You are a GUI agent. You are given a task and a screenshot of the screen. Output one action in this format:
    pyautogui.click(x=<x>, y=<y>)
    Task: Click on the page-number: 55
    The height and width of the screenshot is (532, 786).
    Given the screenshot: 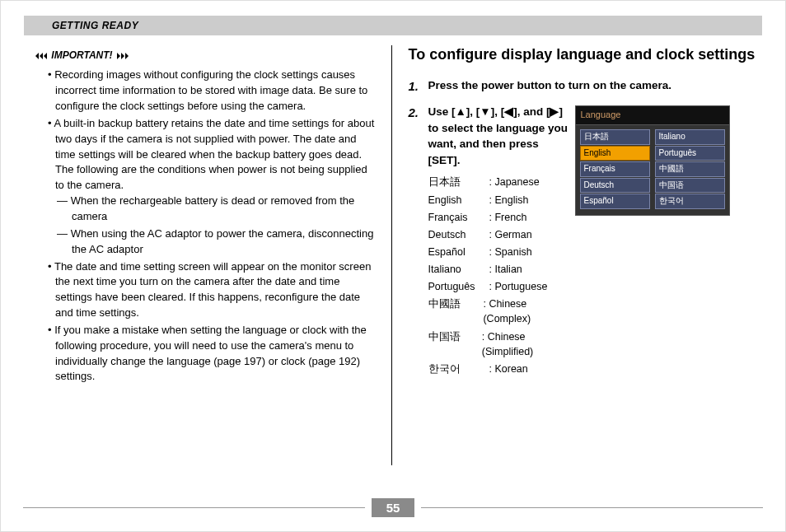 What is the action you would take?
    pyautogui.click(x=394, y=507)
    